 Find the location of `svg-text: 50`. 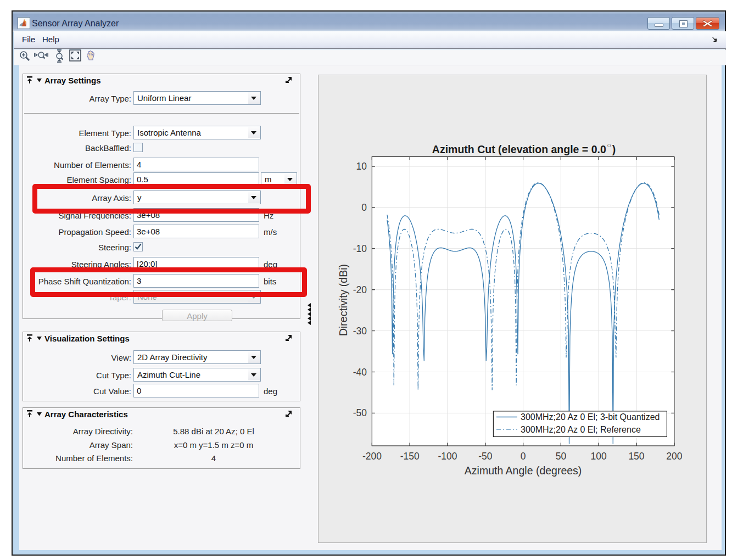

svg-text: 50 is located at coordinates (561, 456).